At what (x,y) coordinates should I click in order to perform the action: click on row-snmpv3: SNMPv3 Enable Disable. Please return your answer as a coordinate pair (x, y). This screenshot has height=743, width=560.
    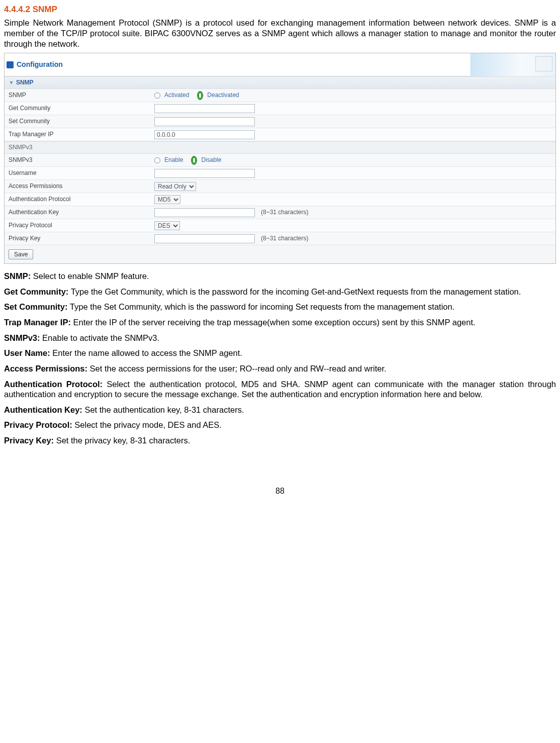
    Looking at the image, I should click on (280, 160).